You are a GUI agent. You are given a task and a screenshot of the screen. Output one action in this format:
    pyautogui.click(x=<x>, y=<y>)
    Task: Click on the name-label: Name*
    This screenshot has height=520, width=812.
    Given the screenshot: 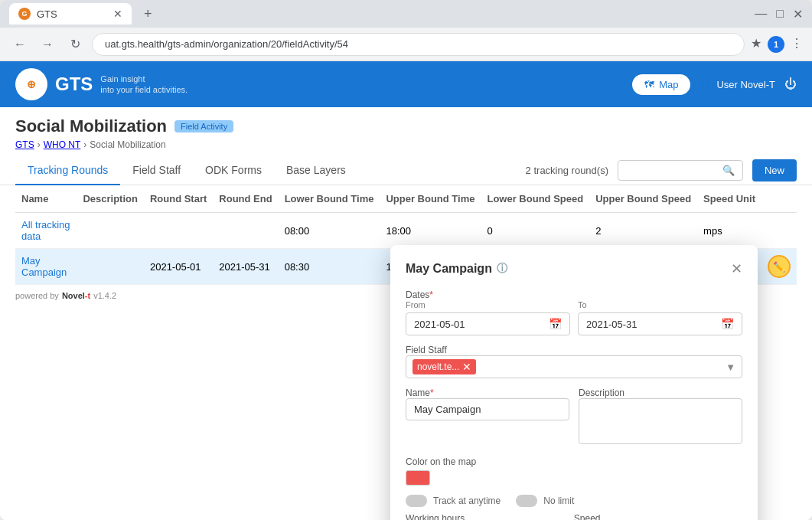 What is the action you would take?
    pyautogui.click(x=488, y=393)
    